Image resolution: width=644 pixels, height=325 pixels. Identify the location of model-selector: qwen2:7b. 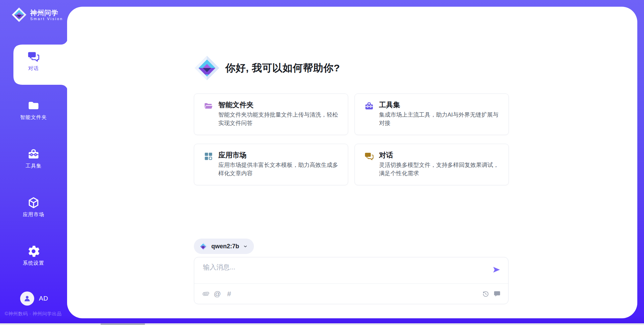
(224, 246).